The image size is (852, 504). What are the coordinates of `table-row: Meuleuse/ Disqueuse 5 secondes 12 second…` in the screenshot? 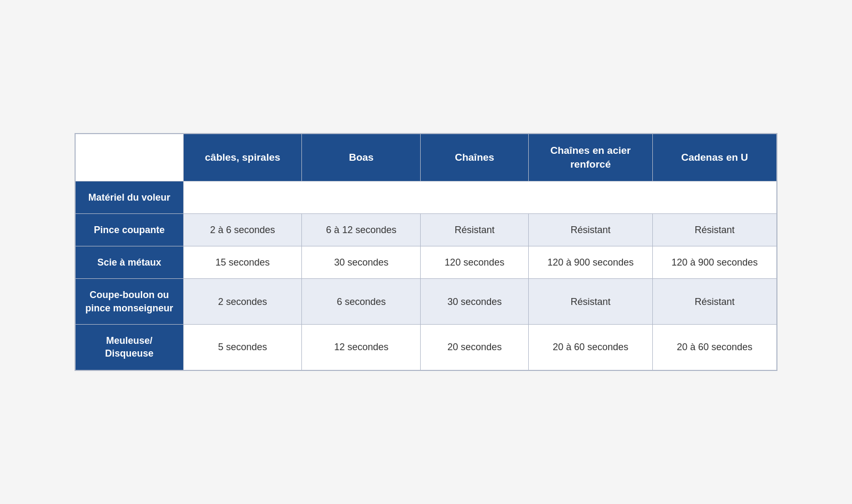 It's located at (426, 348).